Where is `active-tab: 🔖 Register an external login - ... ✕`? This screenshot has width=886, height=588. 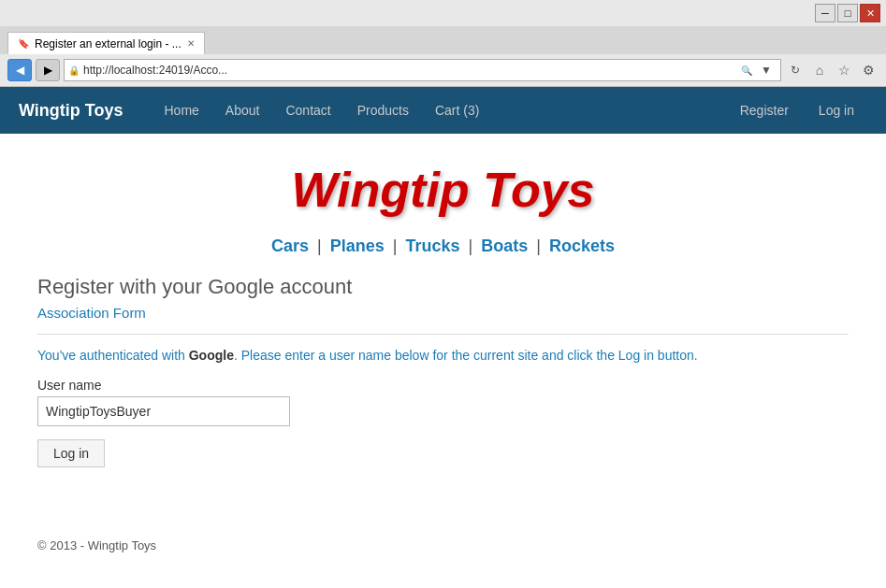
active-tab: 🔖 Register an external login - ... ✕ is located at coordinates (107, 43).